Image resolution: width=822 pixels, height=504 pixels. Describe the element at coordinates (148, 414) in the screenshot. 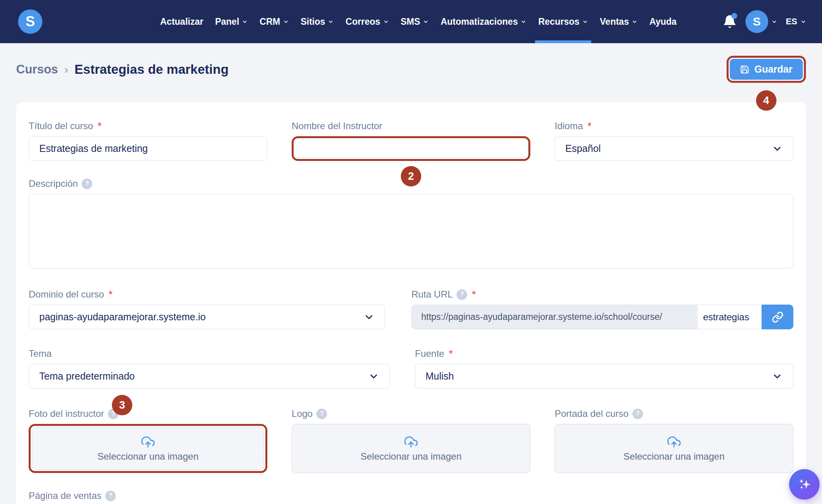

I see `instructor-photo-label: Foto del instructor ?` at that location.